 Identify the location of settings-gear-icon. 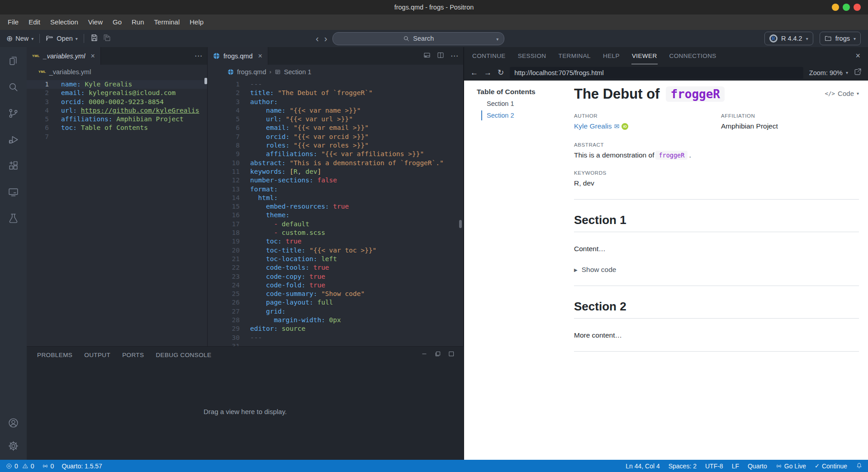
(14, 447).